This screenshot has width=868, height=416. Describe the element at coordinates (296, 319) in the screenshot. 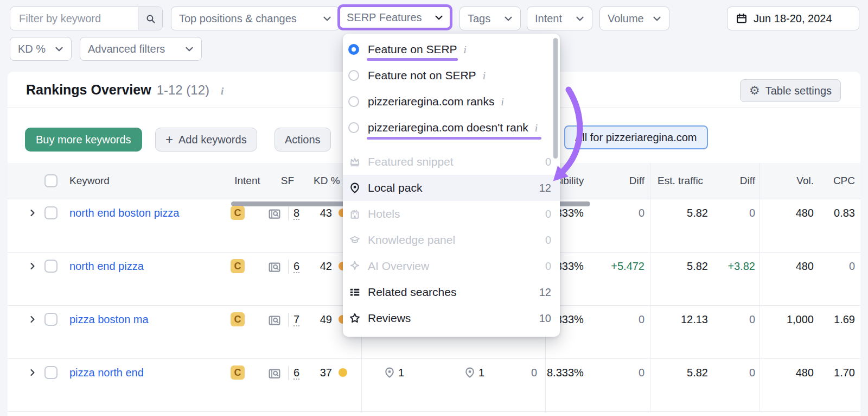

I see `sf-count: 7` at that location.